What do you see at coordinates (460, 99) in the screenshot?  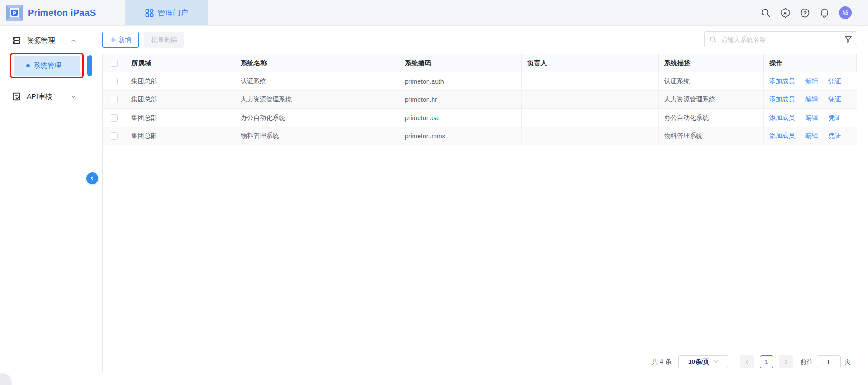 I see `cell-code: primeton.hr` at bounding box center [460, 99].